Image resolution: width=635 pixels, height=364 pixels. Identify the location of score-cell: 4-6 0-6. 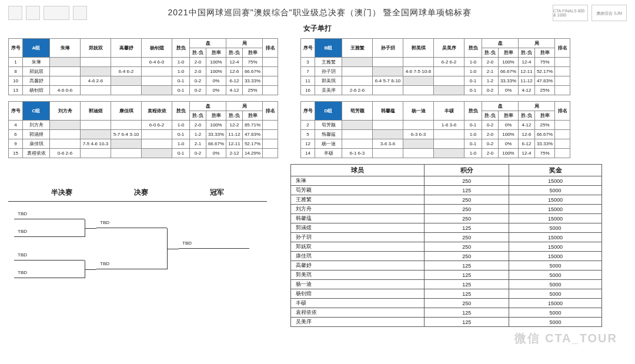
(65, 91).